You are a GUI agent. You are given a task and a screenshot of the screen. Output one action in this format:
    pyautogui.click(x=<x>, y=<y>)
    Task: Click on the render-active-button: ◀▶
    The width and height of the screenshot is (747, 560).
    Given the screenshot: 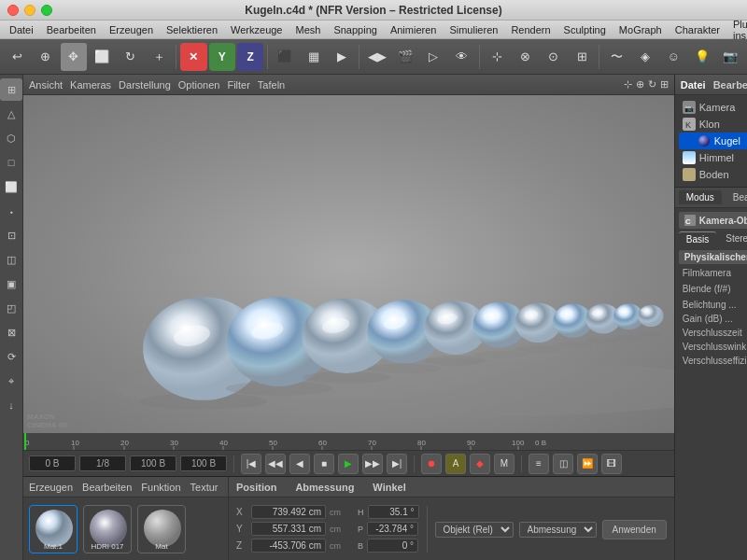 What is the action you would take?
    pyautogui.click(x=376, y=57)
    